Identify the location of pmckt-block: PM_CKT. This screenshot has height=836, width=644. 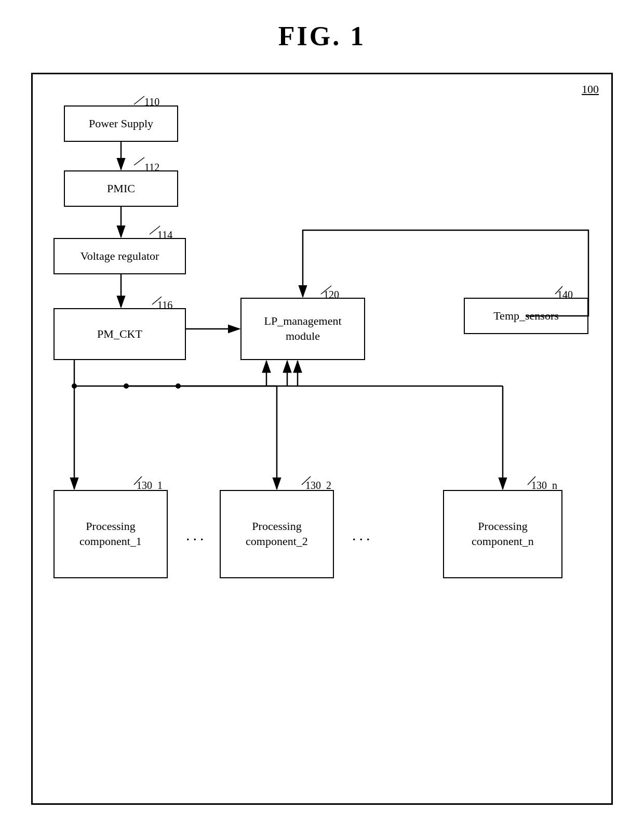
(119, 334).